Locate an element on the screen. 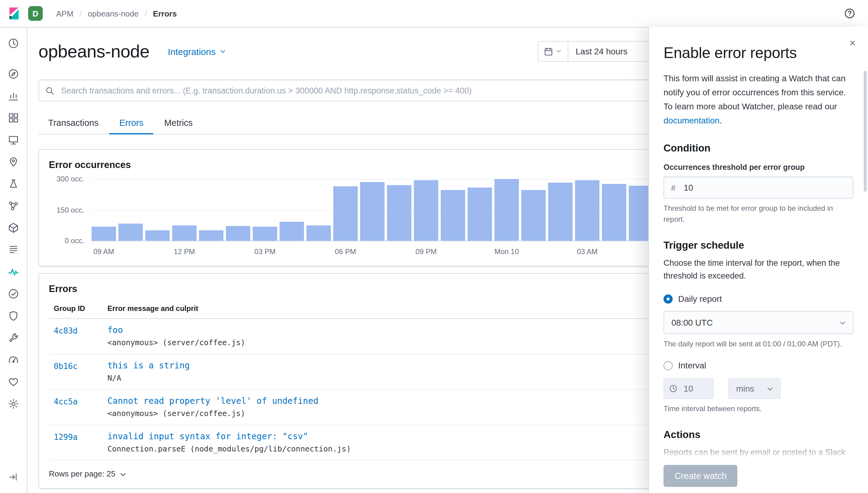  tab-metrics: Metrics is located at coordinates (179, 123).